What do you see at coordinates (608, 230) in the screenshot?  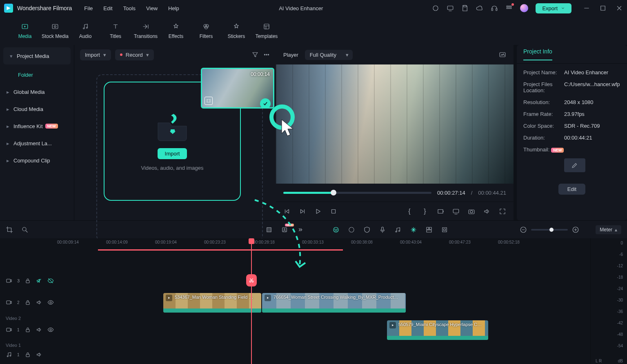 I see `meter-toggle: Meter▴` at bounding box center [608, 230].